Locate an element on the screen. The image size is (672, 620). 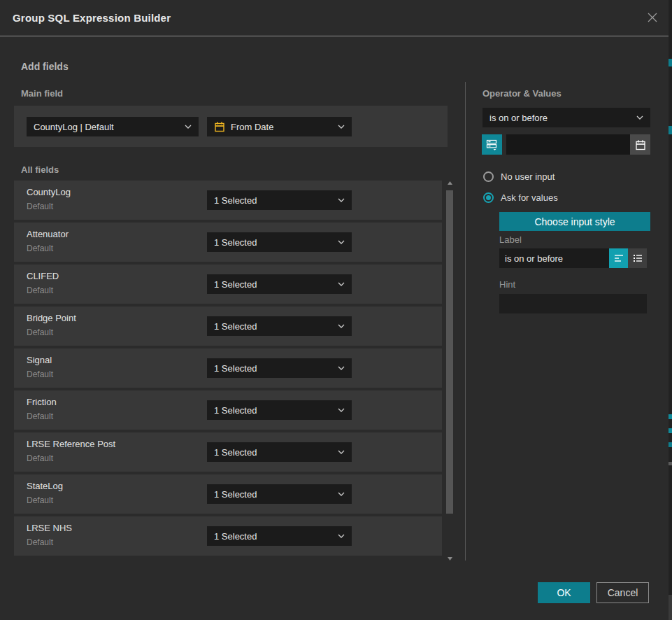
align-left-icon is located at coordinates (619, 258).